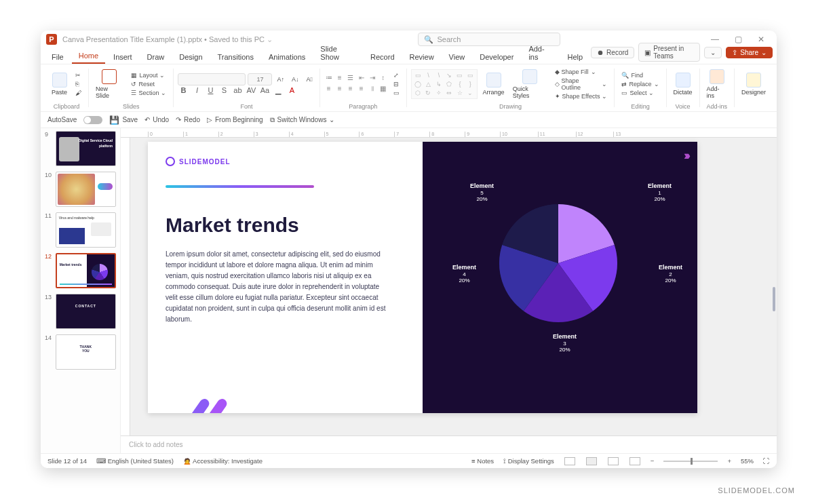 The width and height of the screenshot is (814, 504). I want to click on view-normal-button, so click(570, 461).